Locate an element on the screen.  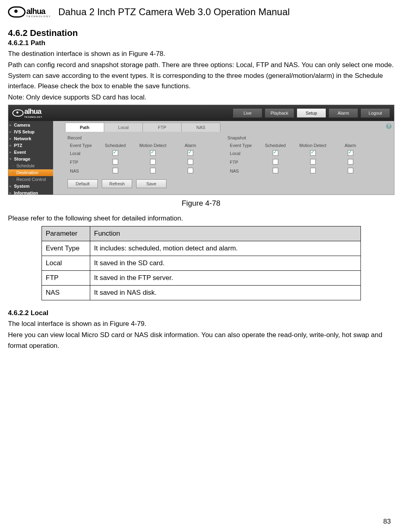
sidebar-item-camera: Camera is located at coordinates (31, 125).